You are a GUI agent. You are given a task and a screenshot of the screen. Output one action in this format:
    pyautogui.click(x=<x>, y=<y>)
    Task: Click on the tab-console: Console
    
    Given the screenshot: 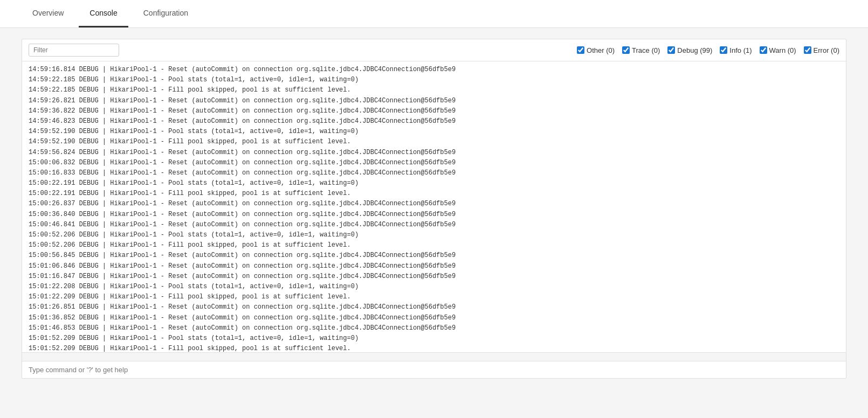 What is the action you would take?
    pyautogui.click(x=104, y=14)
    